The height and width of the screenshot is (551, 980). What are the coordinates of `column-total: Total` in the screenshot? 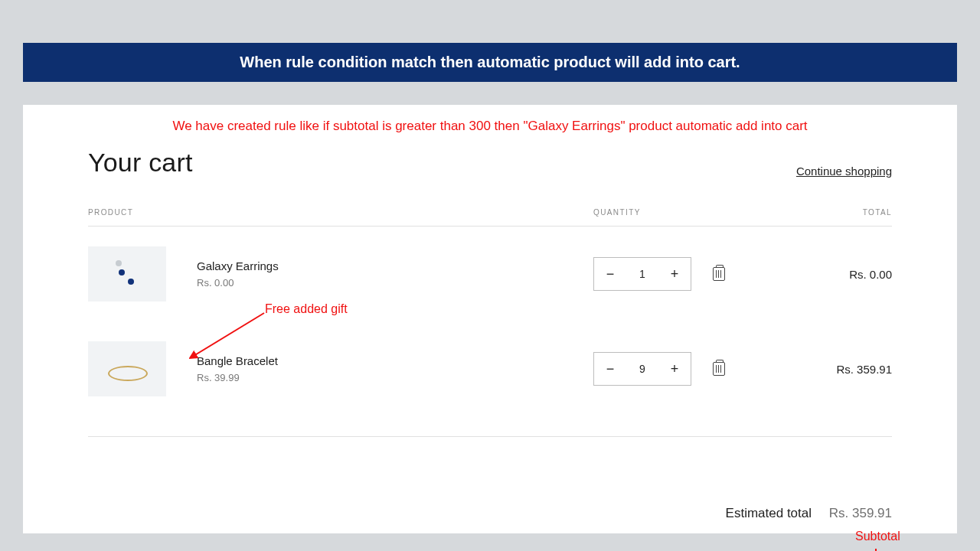 It's located at (827, 213).